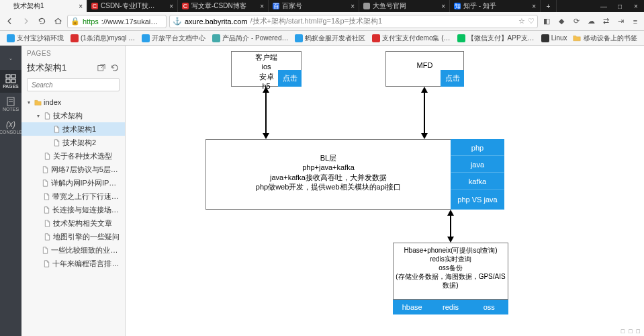  I want to click on tree-row: 技术架构1, so click(73, 129).